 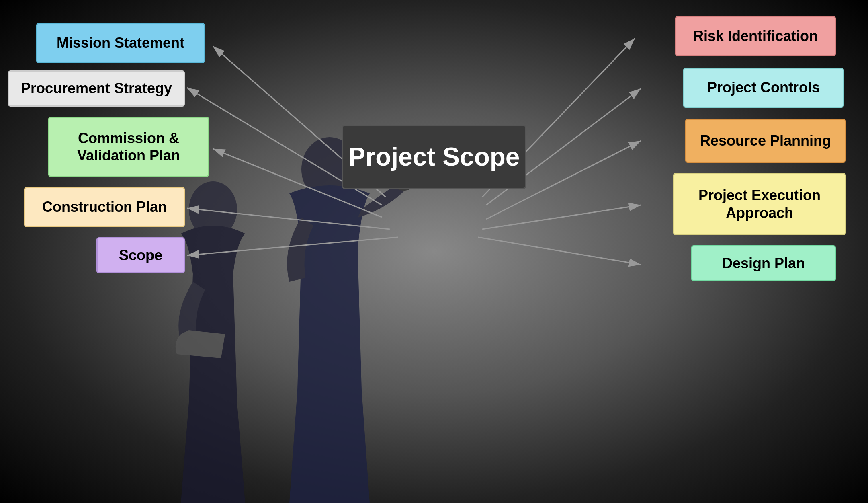 What do you see at coordinates (764, 88) in the screenshot?
I see `project-controls-node: Project Controls` at bounding box center [764, 88].